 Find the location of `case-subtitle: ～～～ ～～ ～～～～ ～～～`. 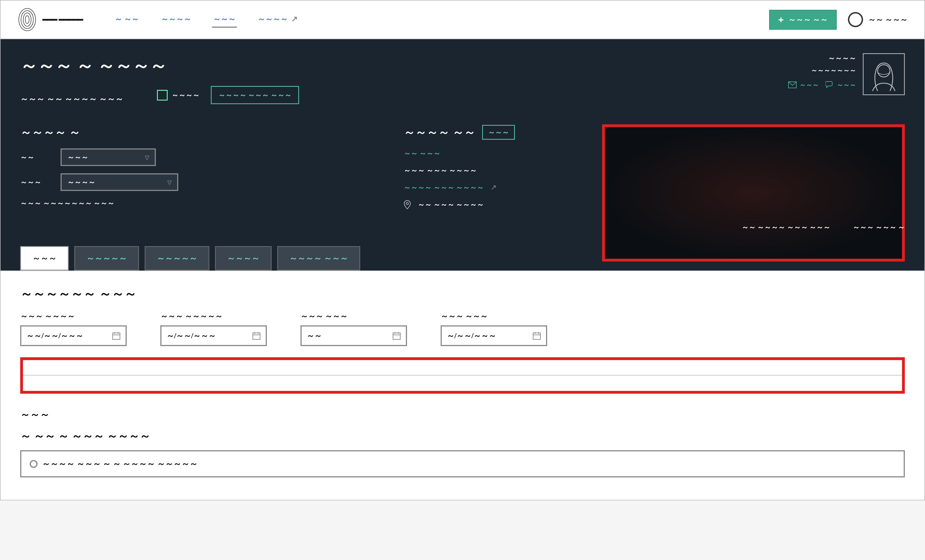

case-subtitle: ～～～ ～～ ～～～～ ～～～ is located at coordinates (72, 99).